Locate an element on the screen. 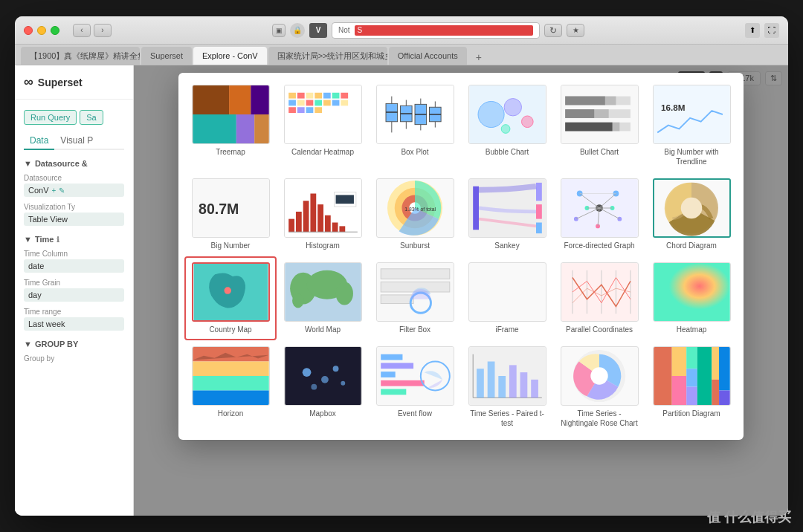  chart-item-bignumber: 80.7M Big Number is located at coordinates (230, 214).